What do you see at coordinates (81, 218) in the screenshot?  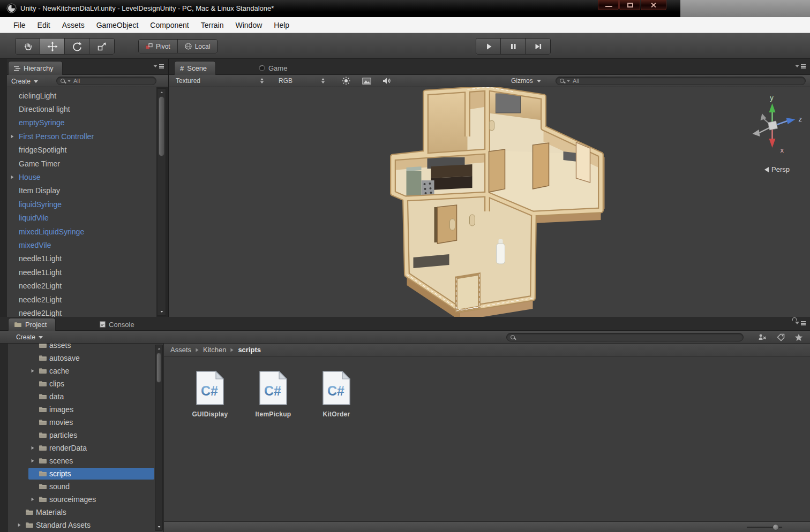 I see `hierarchy-item-liquidvile: liquidVile` at bounding box center [81, 218].